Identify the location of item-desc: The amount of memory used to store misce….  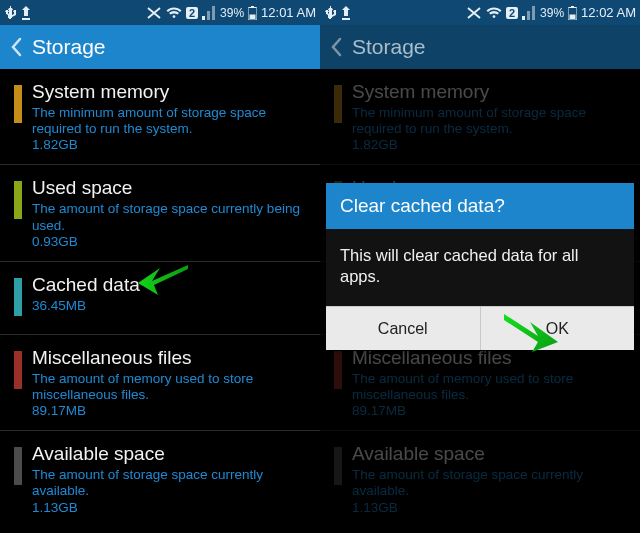
(169, 387).